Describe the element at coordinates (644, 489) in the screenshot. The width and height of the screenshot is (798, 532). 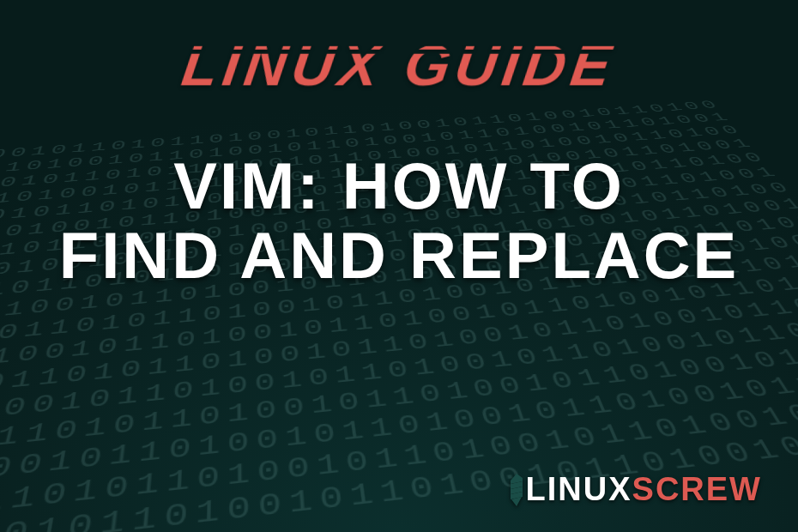
I see `brand-text: LINUXSCREW` at that location.